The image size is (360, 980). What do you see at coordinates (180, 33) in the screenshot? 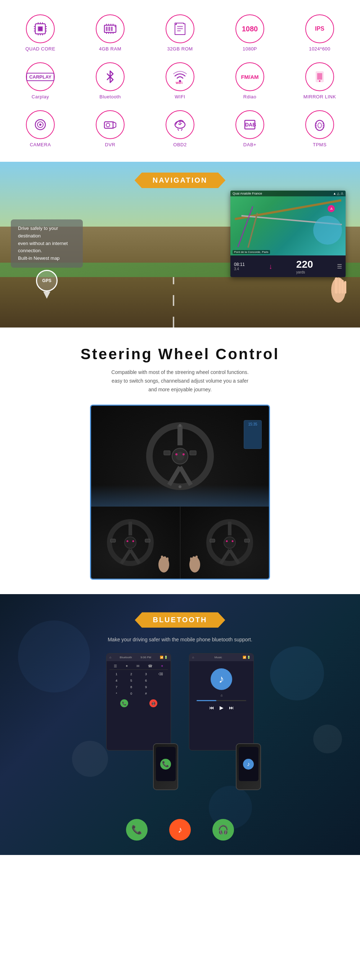
I see `feature-32gb-rom: 32GB ROM` at bounding box center [180, 33].